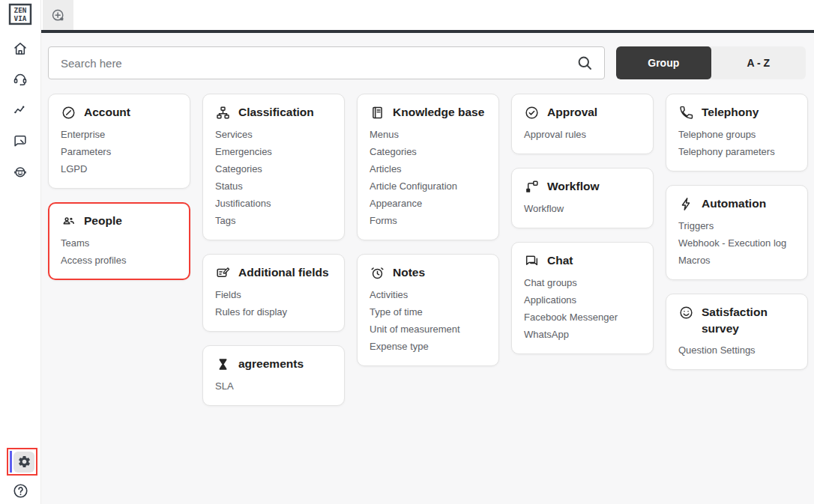 The image size is (814, 504). What do you see at coordinates (428, 167) in the screenshot?
I see `settings-card-knowledge-base: Knowledge base MenusCategoriesArticlesAr…` at bounding box center [428, 167].